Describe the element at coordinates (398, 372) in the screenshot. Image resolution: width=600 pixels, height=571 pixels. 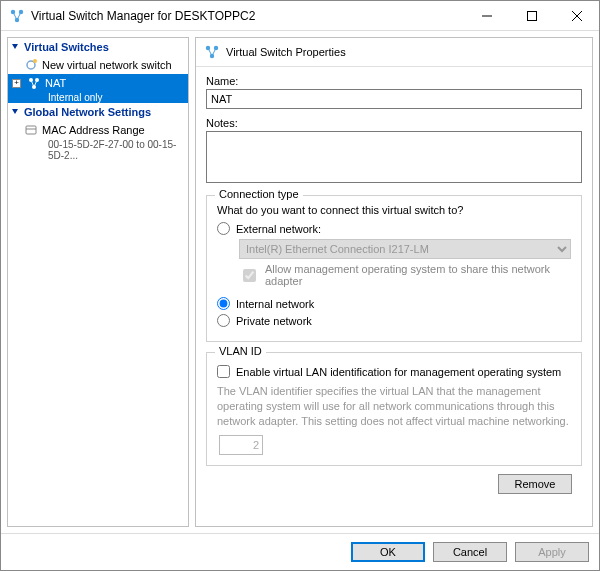
I see `vlan-enable-label: Enable virtual LAN identification for ma…` at that location.